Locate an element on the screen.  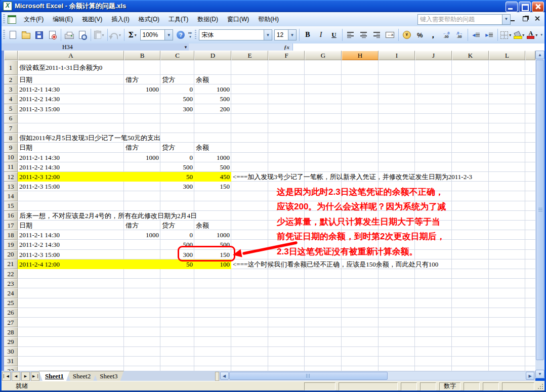
cell-C19: 500 is located at coordinates (177, 245).